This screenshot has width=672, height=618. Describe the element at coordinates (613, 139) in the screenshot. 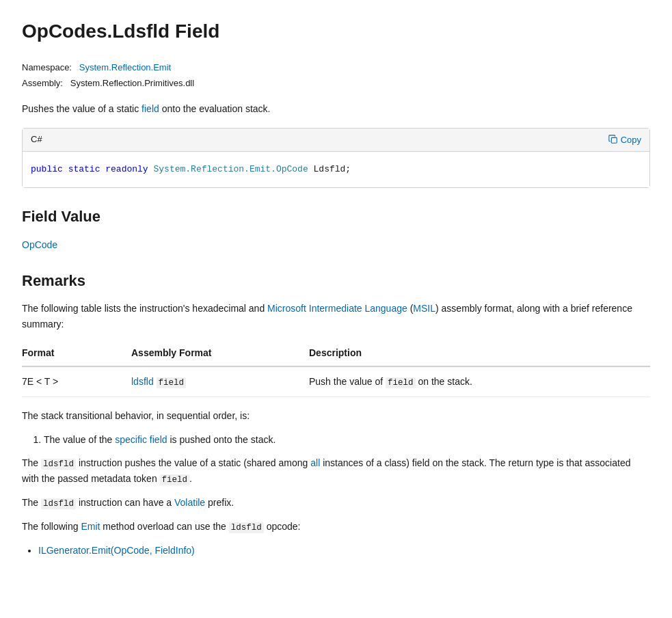

I see `copy-icon` at that location.